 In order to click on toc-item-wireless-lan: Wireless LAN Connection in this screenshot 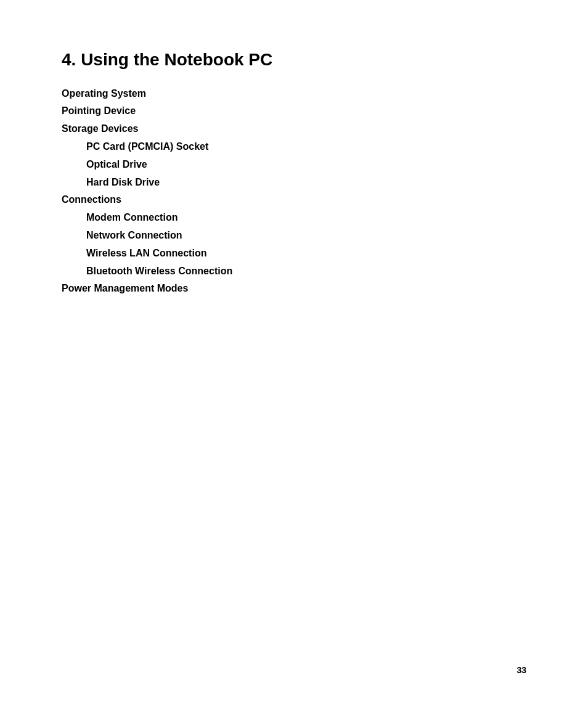, I will do `click(294, 254)`.